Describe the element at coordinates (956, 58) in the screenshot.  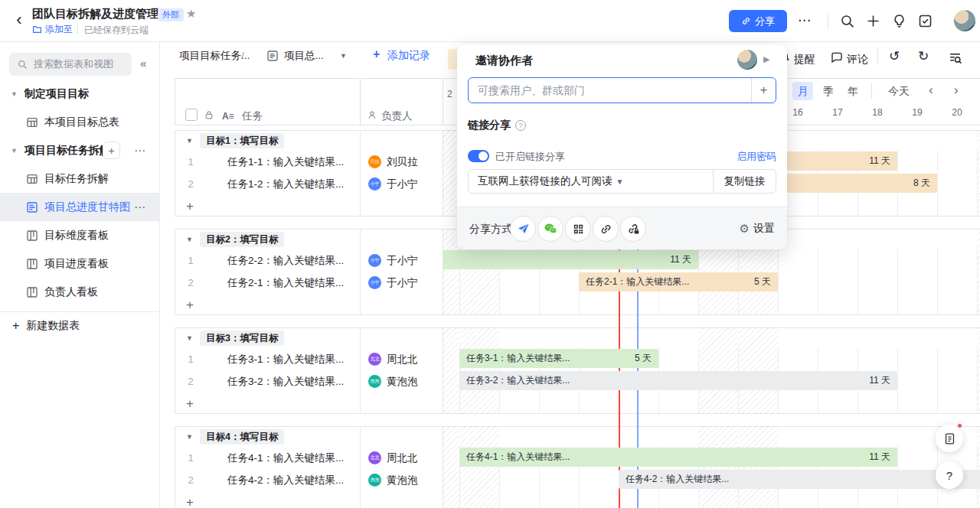
I see `find-records-icon` at that location.